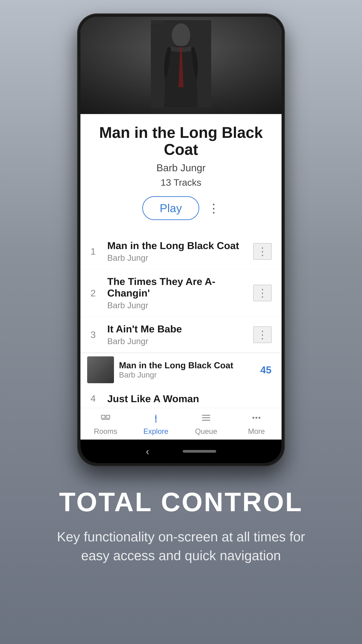 This screenshot has width=362, height=644. What do you see at coordinates (188, 400) in the screenshot?
I see `track-info: Just Like A Woman` at bounding box center [188, 400].